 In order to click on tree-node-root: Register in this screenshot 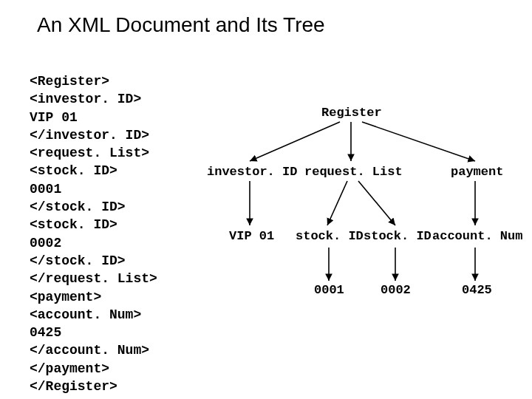, I will do `click(352, 112)`.